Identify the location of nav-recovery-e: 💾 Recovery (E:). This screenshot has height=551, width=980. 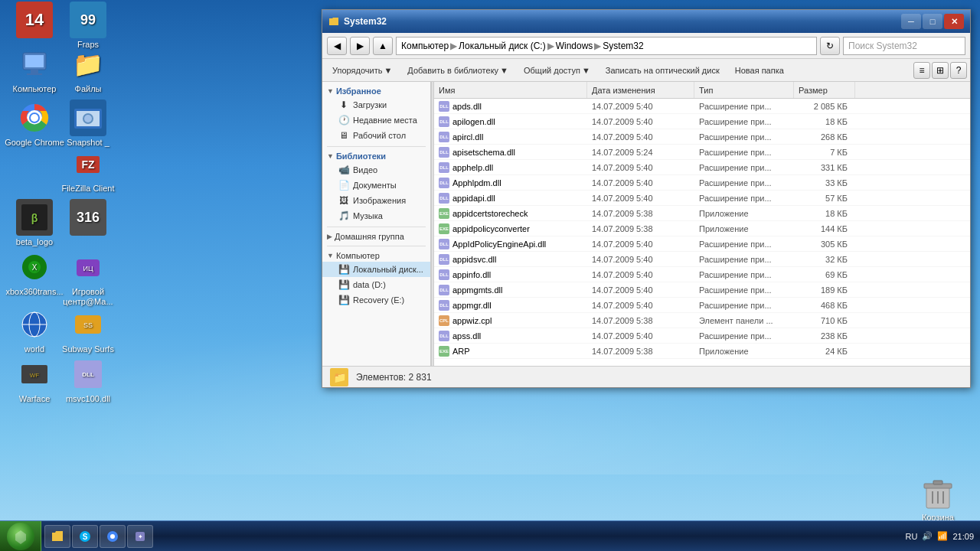
(377, 300).